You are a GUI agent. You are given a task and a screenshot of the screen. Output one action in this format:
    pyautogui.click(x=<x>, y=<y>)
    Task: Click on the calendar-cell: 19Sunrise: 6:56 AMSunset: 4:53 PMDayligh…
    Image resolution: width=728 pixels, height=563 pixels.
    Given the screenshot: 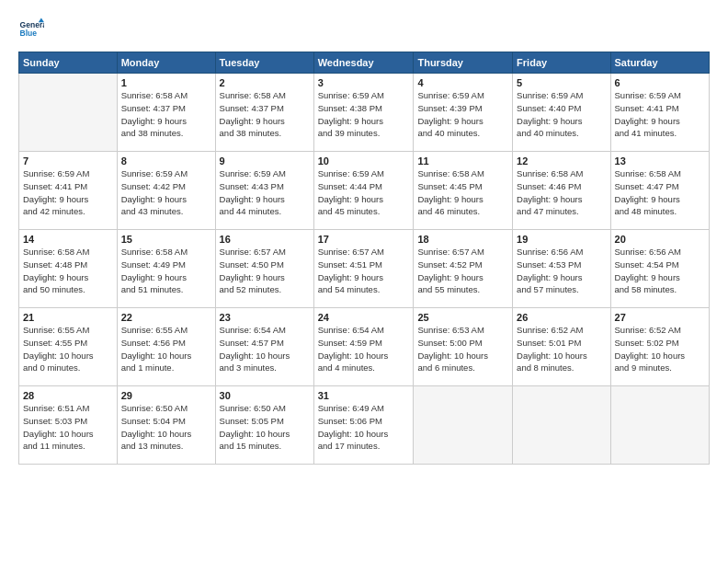 What is the action you would take?
    pyautogui.click(x=562, y=269)
    